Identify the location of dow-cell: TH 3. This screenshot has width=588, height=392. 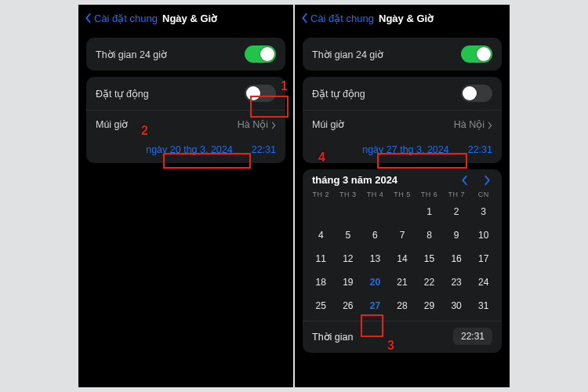
(348, 194).